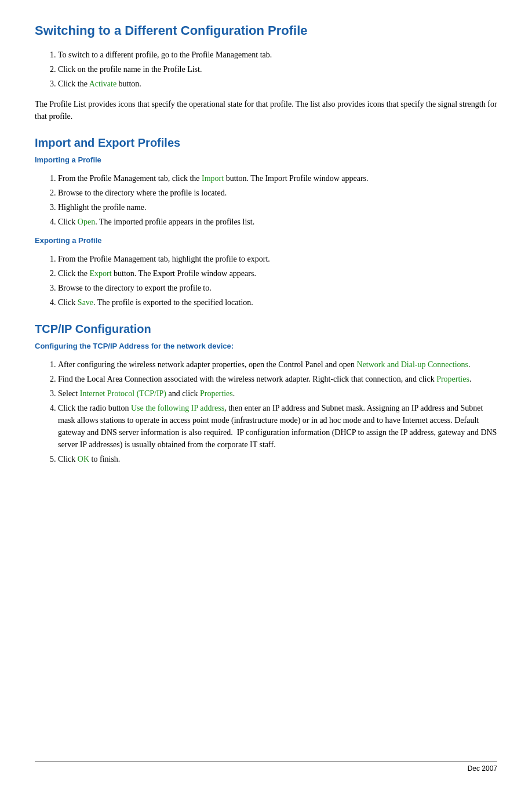  I want to click on switching-steps-list: To switch to a different profile, go to …, so click(278, 70).